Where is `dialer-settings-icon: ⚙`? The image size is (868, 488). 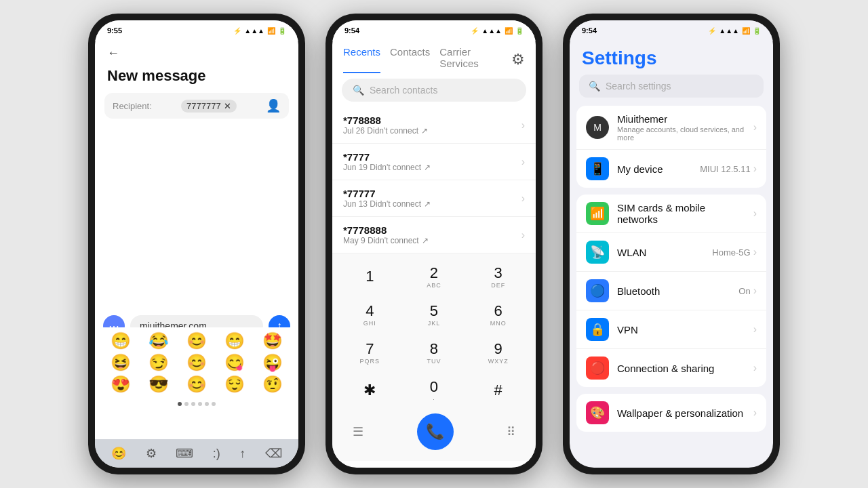 dialer-settings-icon: ⚙ is located at coordinates (518, 60).